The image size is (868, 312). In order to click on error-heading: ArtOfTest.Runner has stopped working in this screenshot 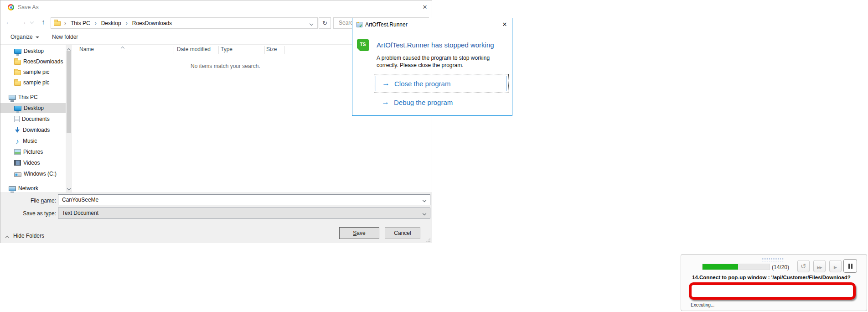, I will do `click(443, 45)`.